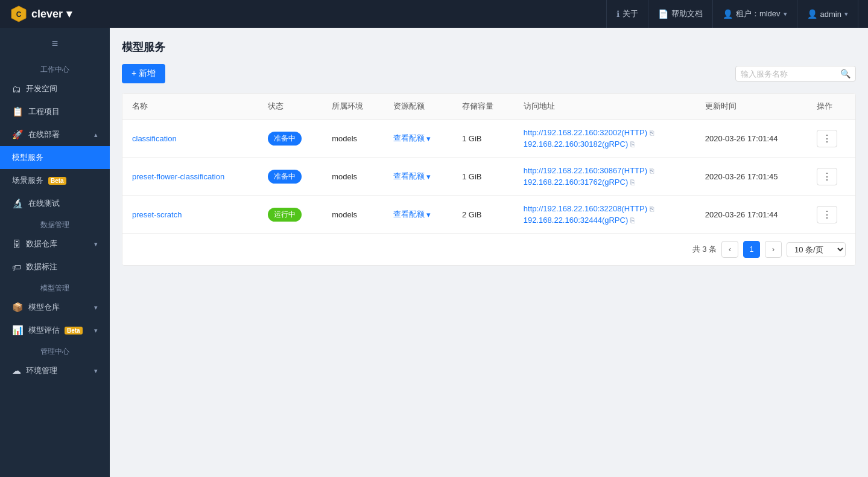 This screenshot has height=477, width=868. What do you see at coordinates (19, 14) in the screenshot?
I see `svg-text: C` at bounding box center [19, 14].